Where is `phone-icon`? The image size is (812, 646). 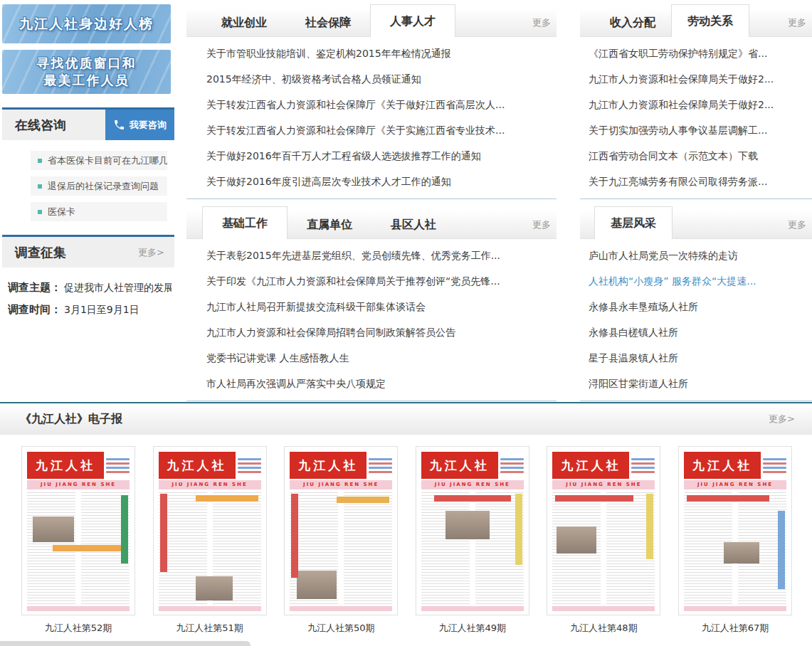 phone-icon is located at coordinates (120, 125).